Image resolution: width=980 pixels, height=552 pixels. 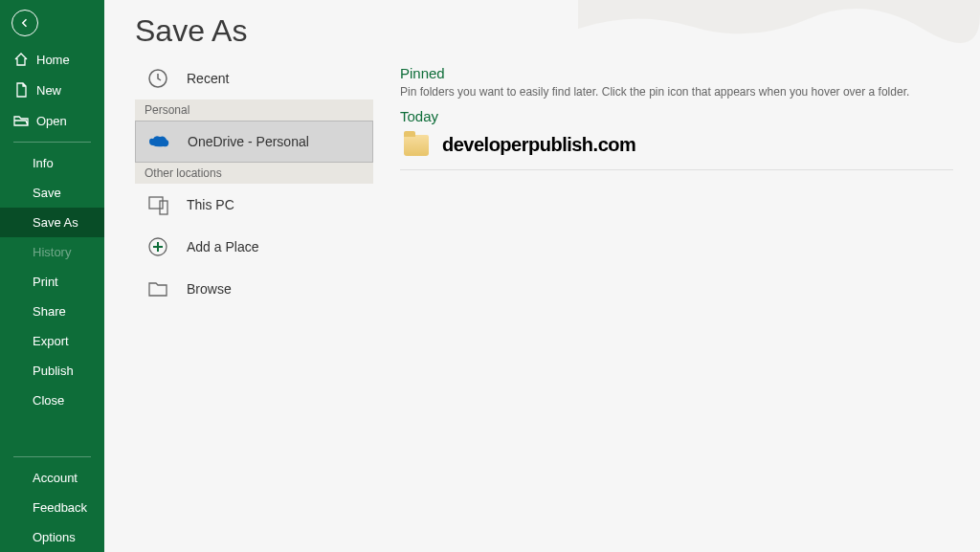 What do you see at coordinates (52, 90) in the screenshot?
I see `nav-new: New` at bounding box center [52, 90].